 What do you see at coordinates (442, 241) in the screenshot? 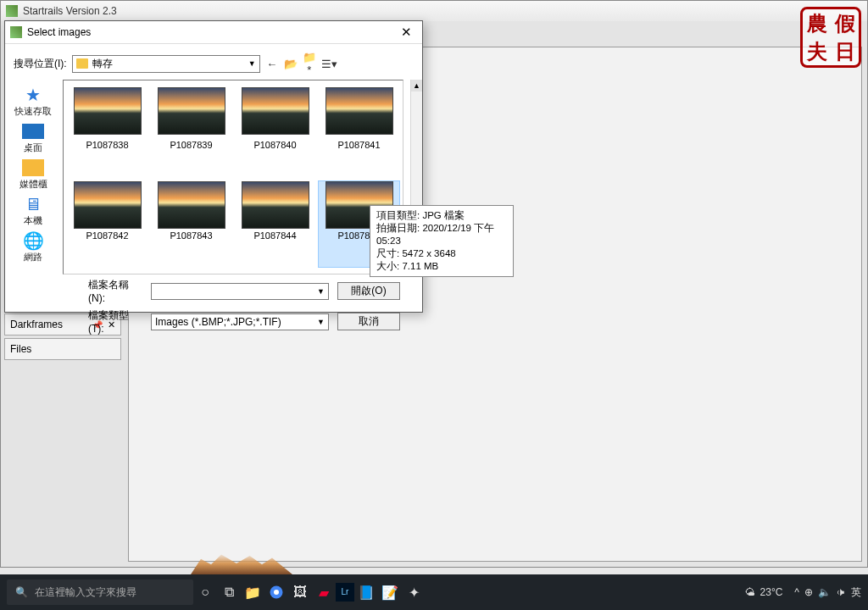
I see `file-tooltip: 項目類型: JPG 檔案 拍攝日期: 2020/12/19 下午 05:23 尺…` at bounding box center [442, 241].